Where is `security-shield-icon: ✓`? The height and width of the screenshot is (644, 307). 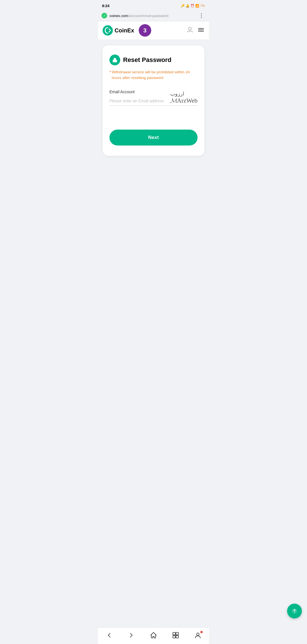 security-shield-icon: ✓ is located at coordinates (104, 16).